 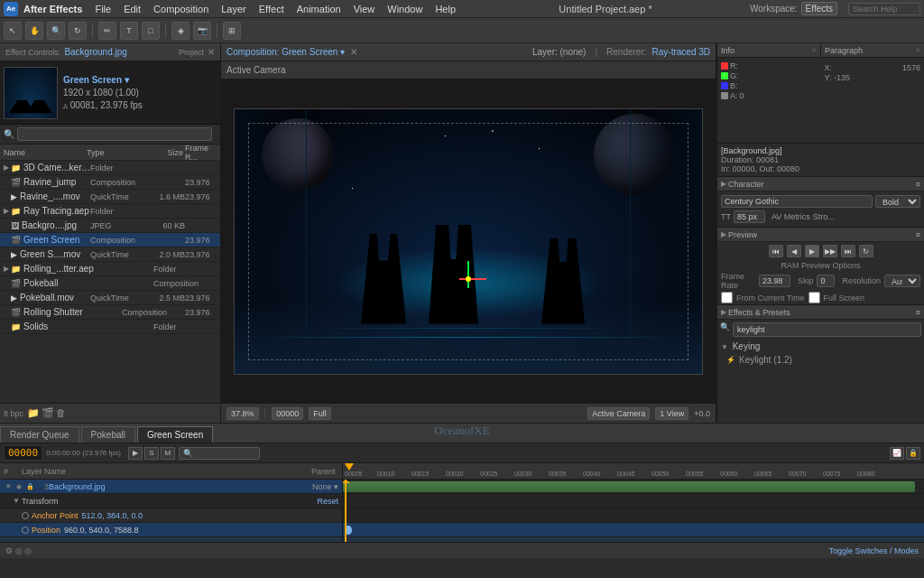 What do you see at coordinates (34, 31) in the screenshot?
I see `tool-hand: ✋` at bounding box center [34, 31].